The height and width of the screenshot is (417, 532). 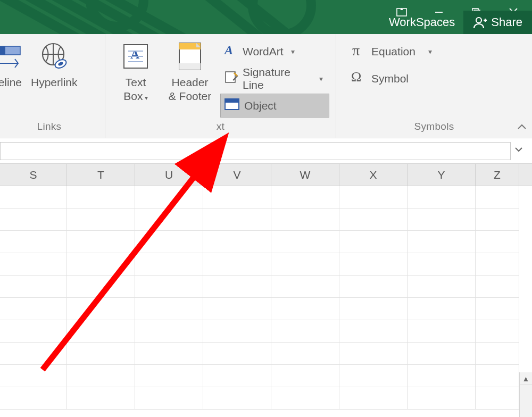 I want to click on workspaces-button: WorkSpaces, so click(x=422, y=22).